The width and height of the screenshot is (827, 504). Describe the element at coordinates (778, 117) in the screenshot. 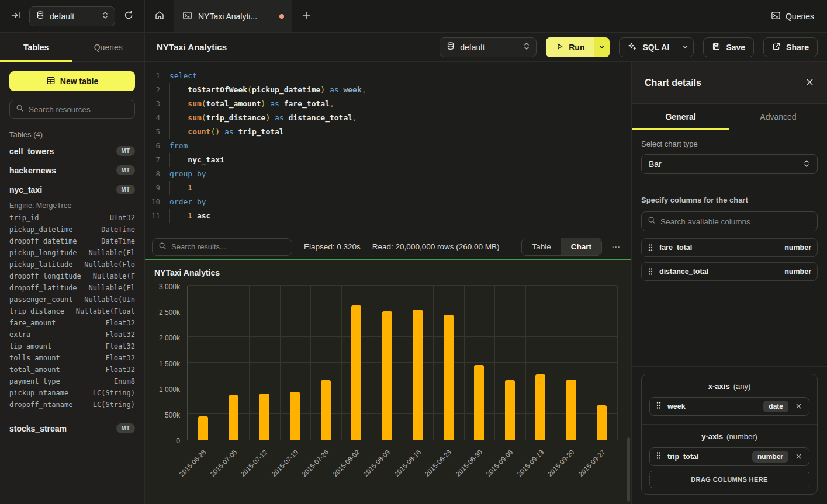

I see `panel-tab-advanced: Advanced` at that location.